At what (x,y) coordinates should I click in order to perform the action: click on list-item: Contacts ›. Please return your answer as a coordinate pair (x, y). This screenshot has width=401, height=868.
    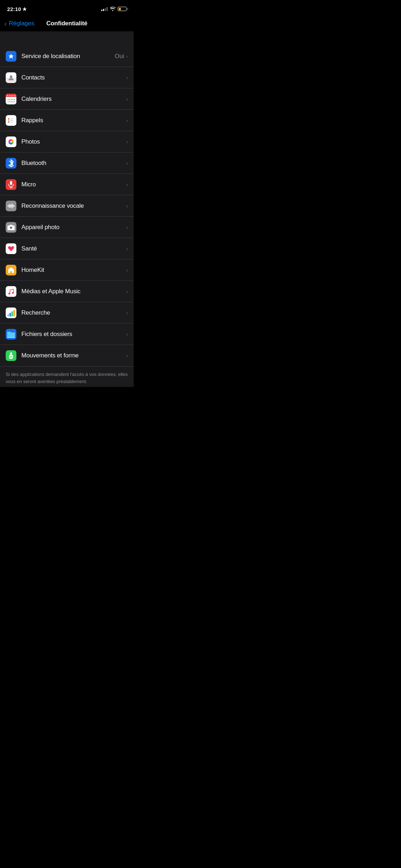
    Looking at the image, I should click on (67, 78).